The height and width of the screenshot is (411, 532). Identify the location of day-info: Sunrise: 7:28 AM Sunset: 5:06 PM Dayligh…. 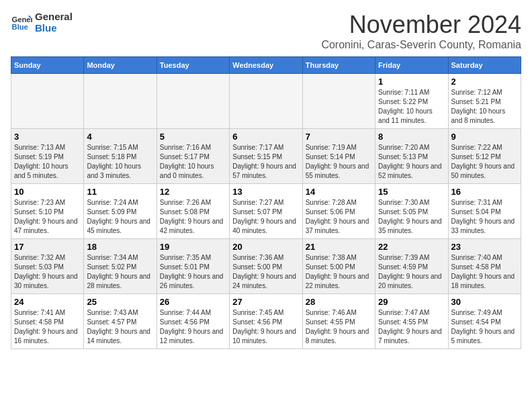
(339, 217).